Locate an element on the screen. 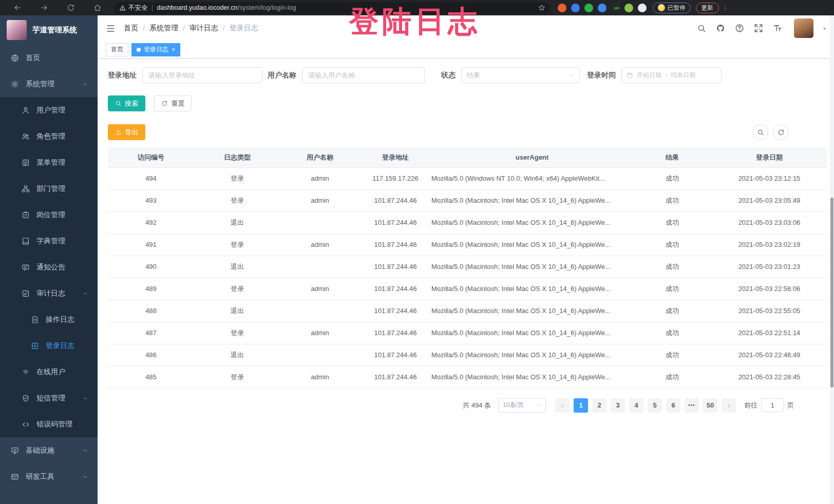  sidebar-item-code: 错误码管理 is located at coordinates (49, 424).